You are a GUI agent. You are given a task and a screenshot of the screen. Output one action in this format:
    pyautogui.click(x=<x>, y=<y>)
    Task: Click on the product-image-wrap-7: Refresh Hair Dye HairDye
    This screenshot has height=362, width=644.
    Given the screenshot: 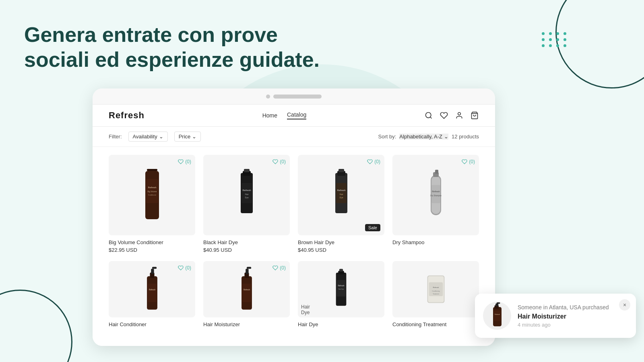 What is the action you would take?
    pyautogui.click(x=341, y=289)
    